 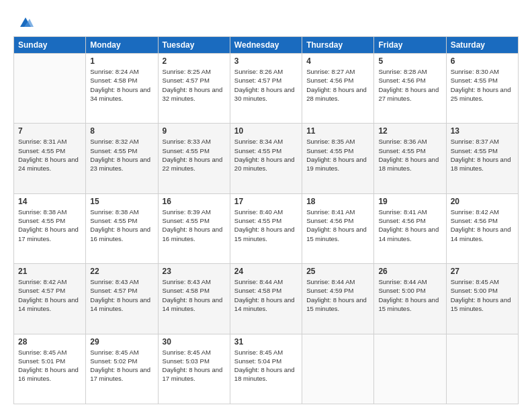 What do you see at coordinates (410, 299) in the screenshot?
I see `calendar-cell: 26 Sunrise: 8:44 AM Sunset: 5:00 PM Dayl…` at bounding box center [410, 299].